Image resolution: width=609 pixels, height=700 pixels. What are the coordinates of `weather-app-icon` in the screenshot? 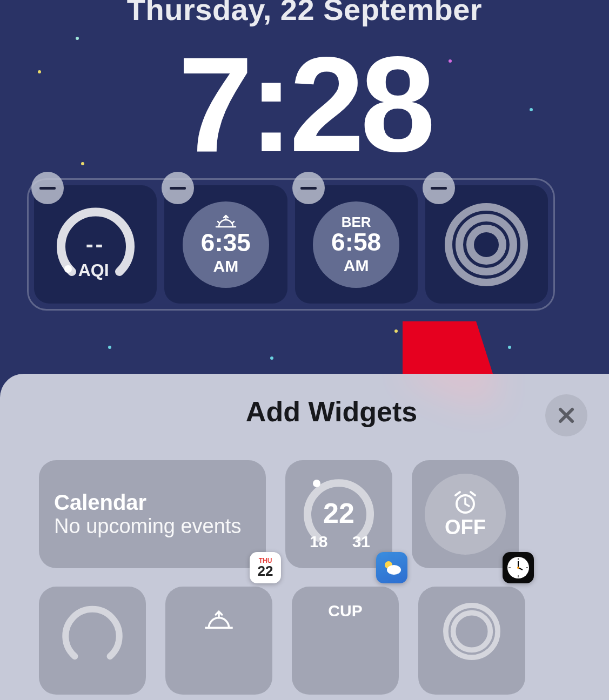 It's located at (392, 568).